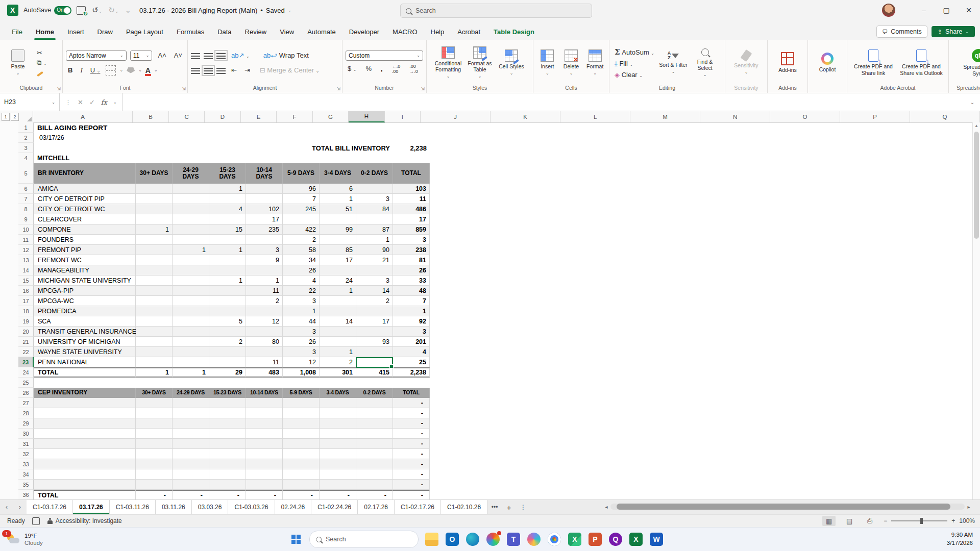  I want to click on autosave-control: AutoSave On, so click(47, 10).